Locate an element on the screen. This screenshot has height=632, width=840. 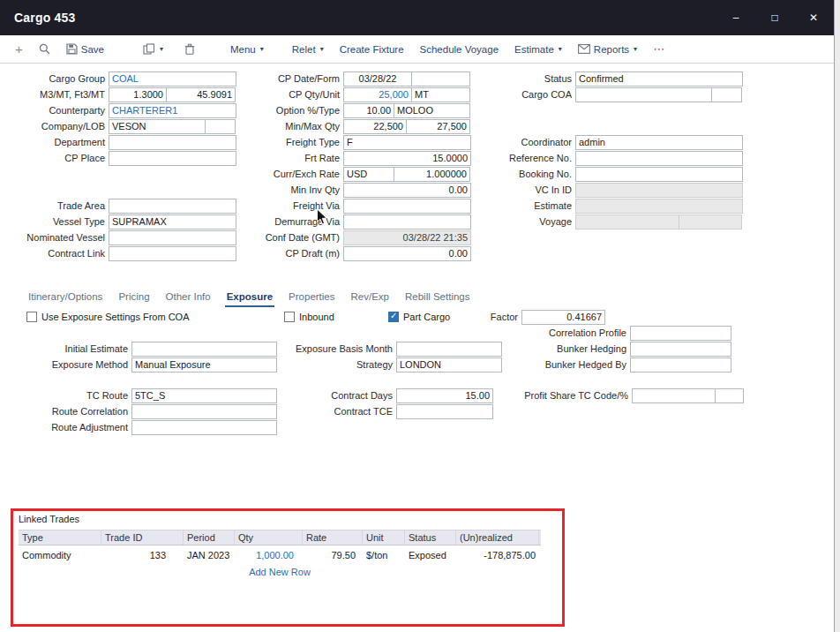
copy-icon is located at coordinates (149, 49).